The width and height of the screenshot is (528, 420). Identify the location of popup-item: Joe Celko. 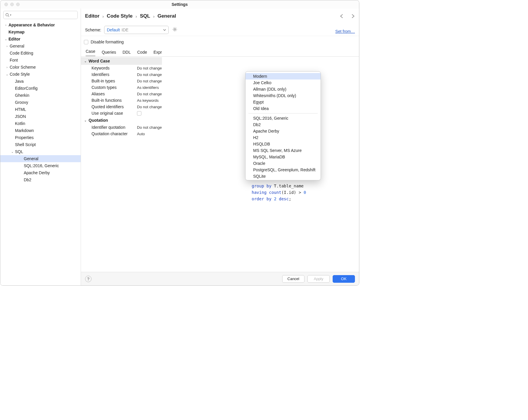
(283, 83).